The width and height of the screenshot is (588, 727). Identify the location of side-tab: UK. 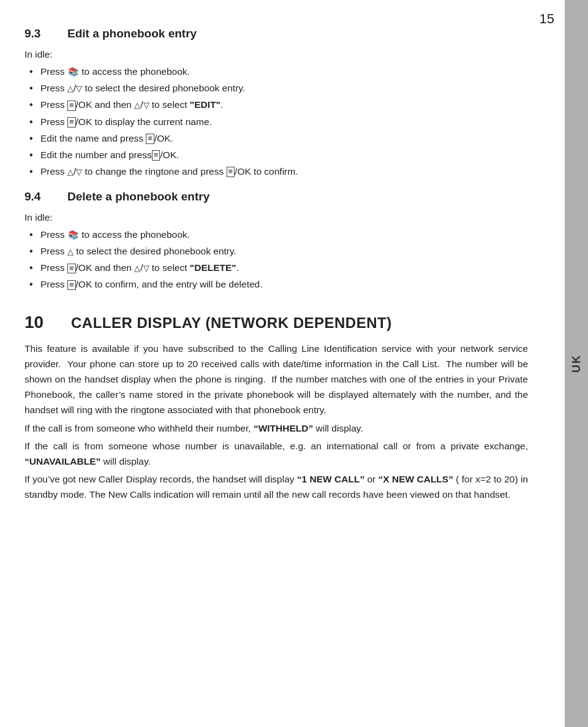
(576, 364).